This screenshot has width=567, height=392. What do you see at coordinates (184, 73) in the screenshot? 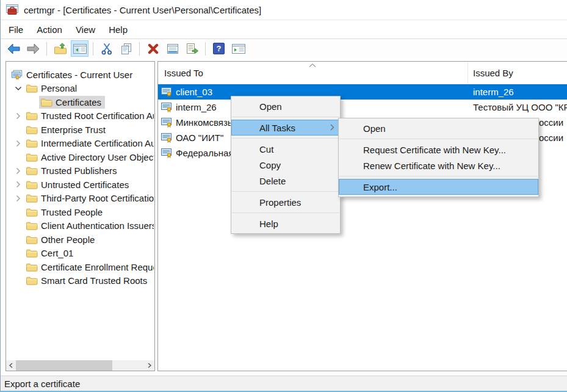
I see `column-label-issued-to: Issued To` at bounding box center [184, 73].